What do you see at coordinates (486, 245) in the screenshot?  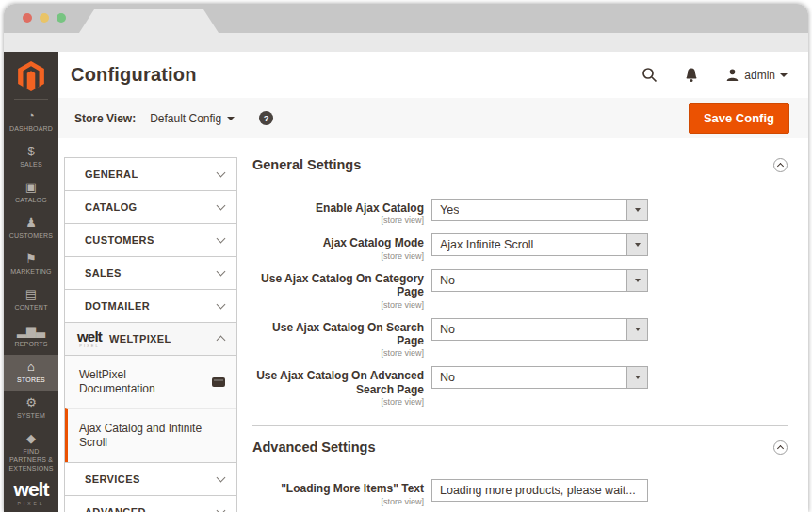 I see `select-value: Ajax Infinite Scroll` at bounding box center [486, 245].